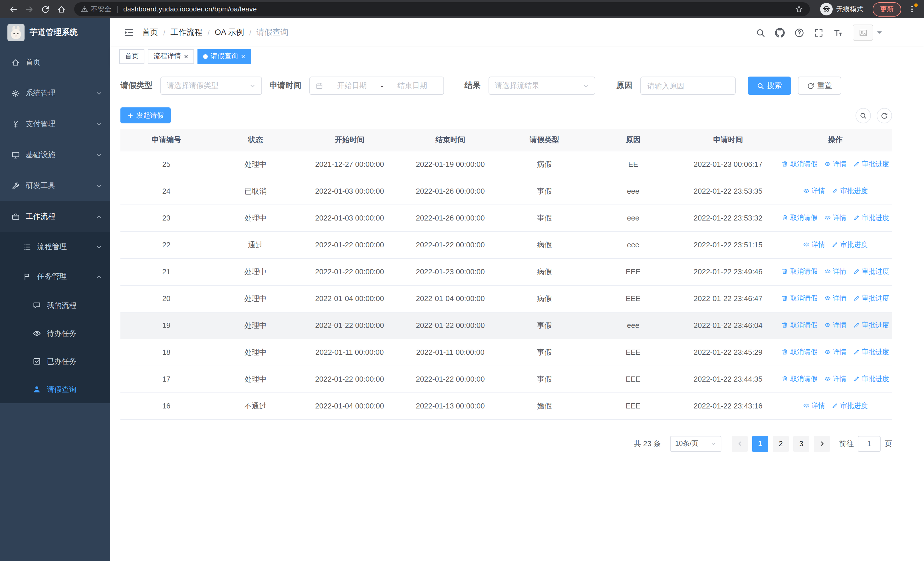  I want to click on table-row: 20 处理中 2022-01-04 00:00:00 2022-01-04 00…, so click(506, 299).